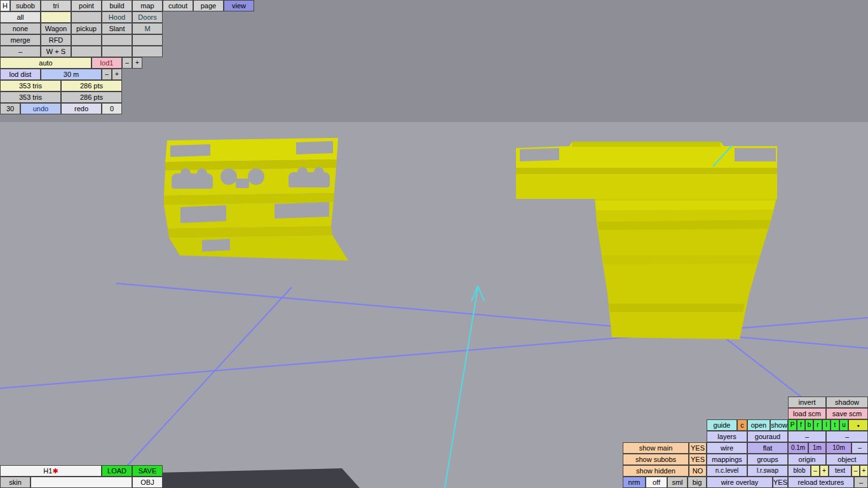  Describe the element at coordinates (137, 63) in the screenshot. I see `lod-plus-button: +` at that location.